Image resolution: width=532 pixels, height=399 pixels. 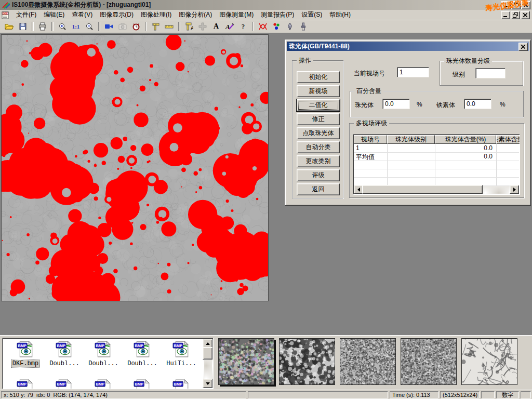 What do you see at coordinates (43, 26) in the screenshot?
I see `print-icon` at bounding box center [43, 26].